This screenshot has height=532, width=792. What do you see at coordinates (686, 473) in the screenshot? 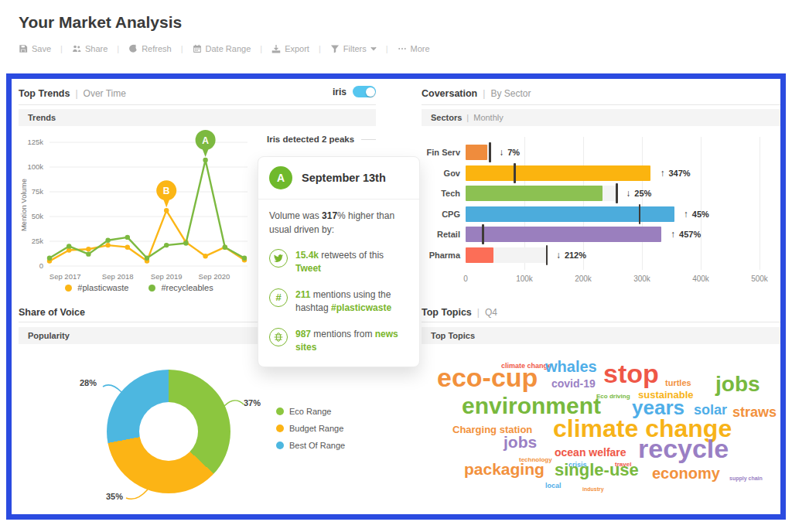
I see `cloud-word: economy` at bounding box center [686, 473].